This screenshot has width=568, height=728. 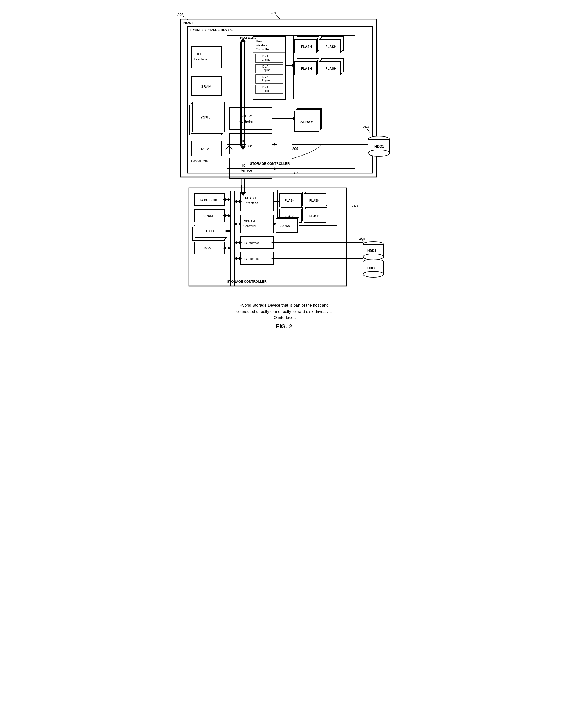 What do you see at coordinates (235, 238) in the screenshot?
I see `bot-bus-right` at bounding box center [235, 238].